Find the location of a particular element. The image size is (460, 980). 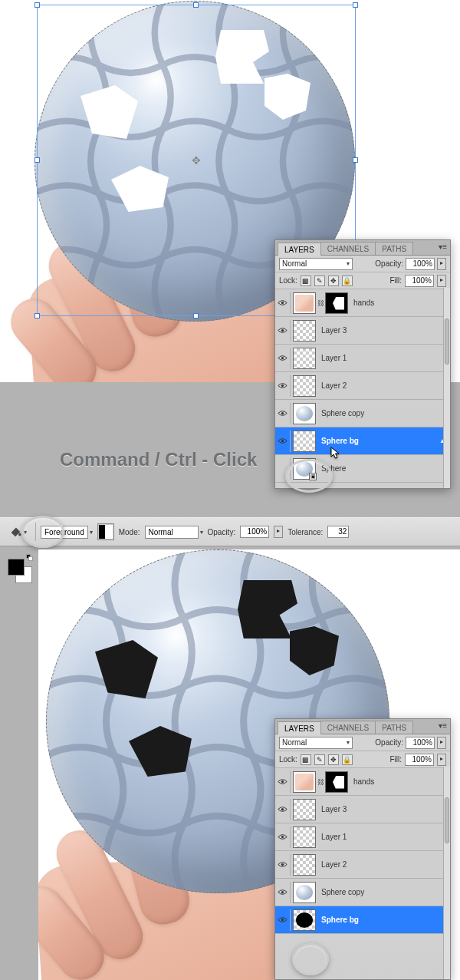

mode-dropdown: Normal▾ is located at coordinates (174, 533).